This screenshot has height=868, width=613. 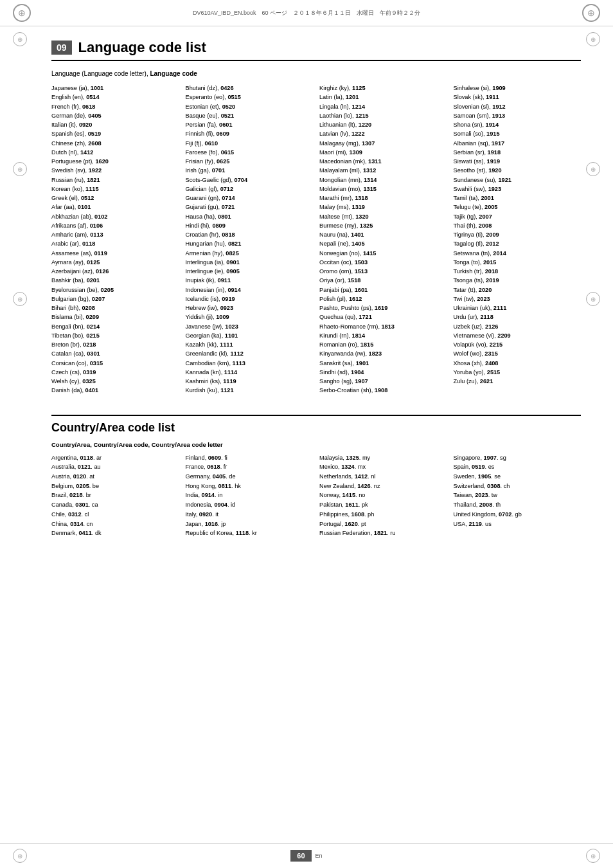 What do you see at coordinates (593, 856) in the screenshot?
I see `bottom-right-circle: ⊕` at bounding box center [593, 856].